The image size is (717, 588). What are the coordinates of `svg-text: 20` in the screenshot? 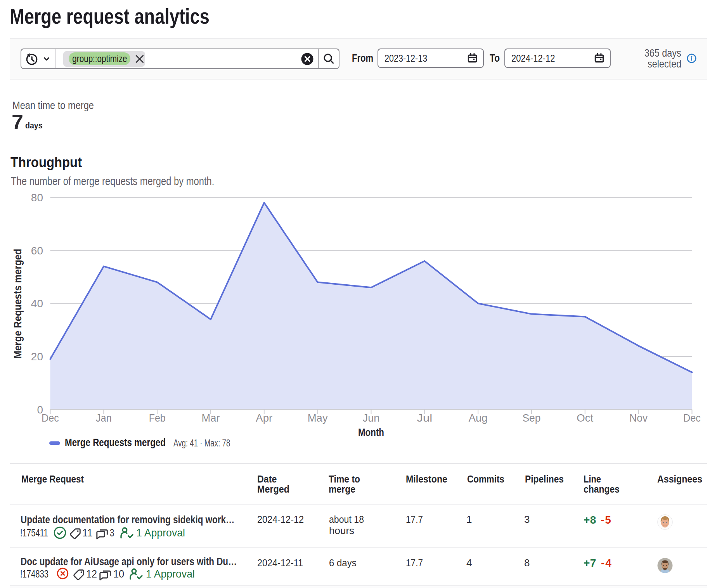 It's located at (37, 357).